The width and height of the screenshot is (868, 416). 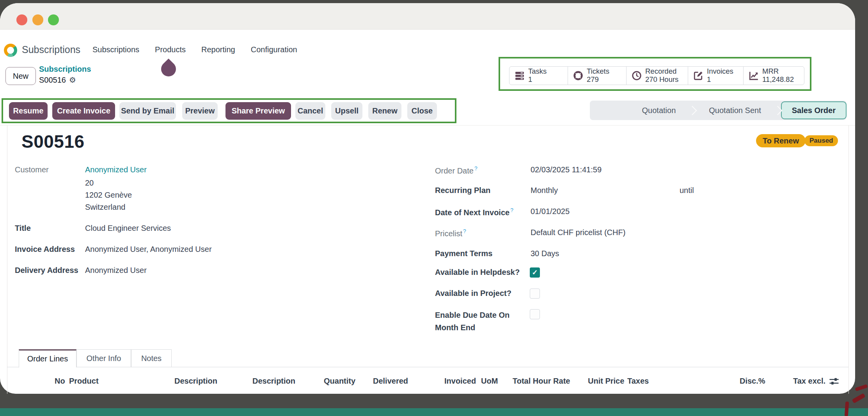 What do you see at coordinates (274, 381) in the screenshot?
I see `col-header-description-2: Description` at bounding box center [274, 381].